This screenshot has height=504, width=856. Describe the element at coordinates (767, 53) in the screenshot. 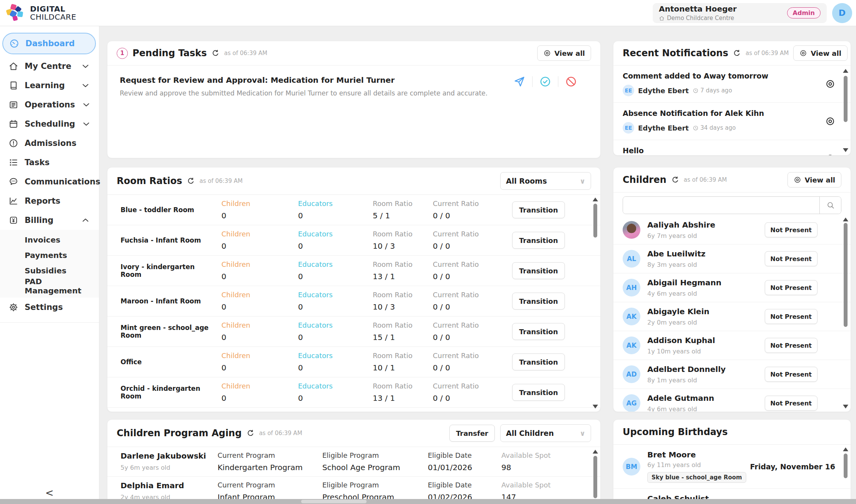

I see `as-of-timestamp: as of 06:39 AM` at that location.